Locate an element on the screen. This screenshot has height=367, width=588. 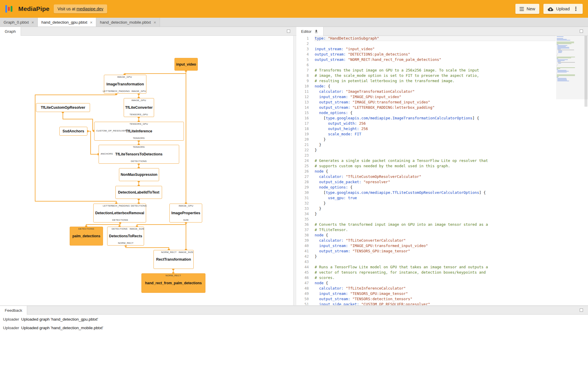
file-tab: hand_detection_gpu.pbtxt× is located at coordinates (67, 22).